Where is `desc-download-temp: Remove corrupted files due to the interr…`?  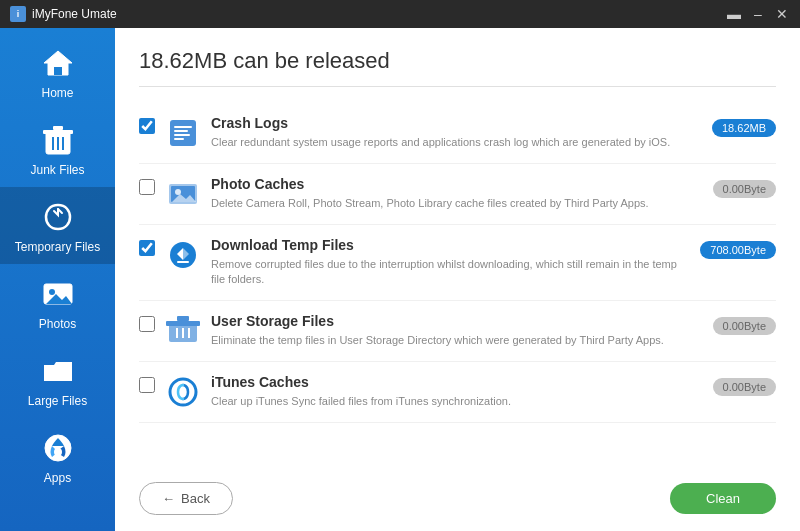 desc-download-temp: Remove corrupted files due to the interr… is located at coordinates (450, 272).